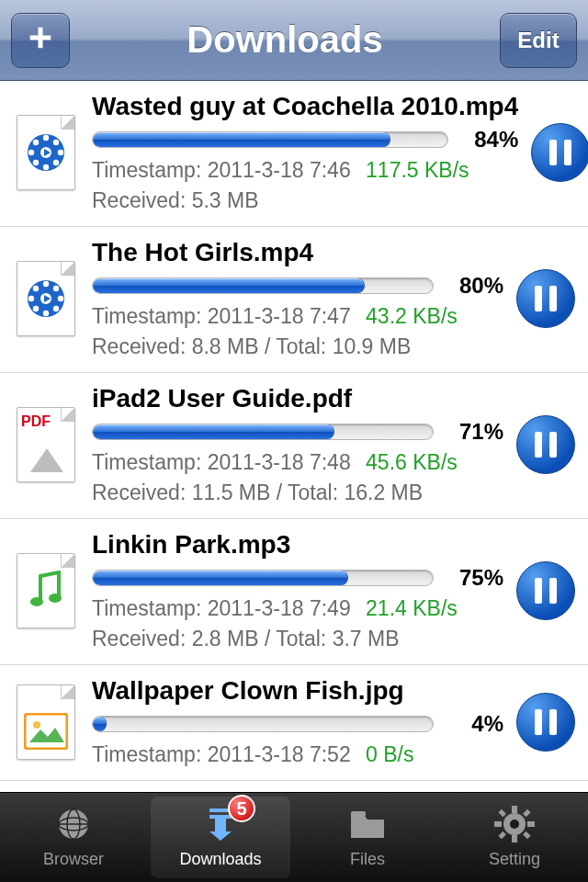 This screenshot has height=882, width=588. I want to click on download-speed: 117.5 KB/s, so click(417, 170).